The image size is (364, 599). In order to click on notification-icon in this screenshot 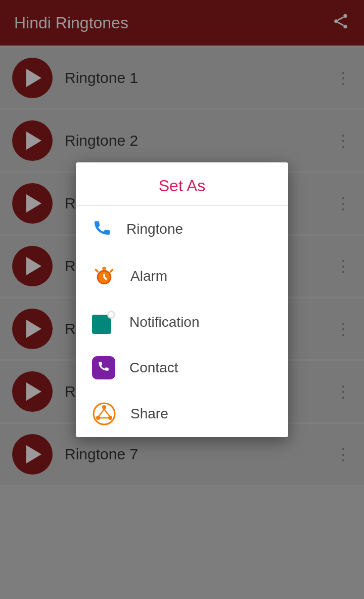, I will do `click(104, 322)`.